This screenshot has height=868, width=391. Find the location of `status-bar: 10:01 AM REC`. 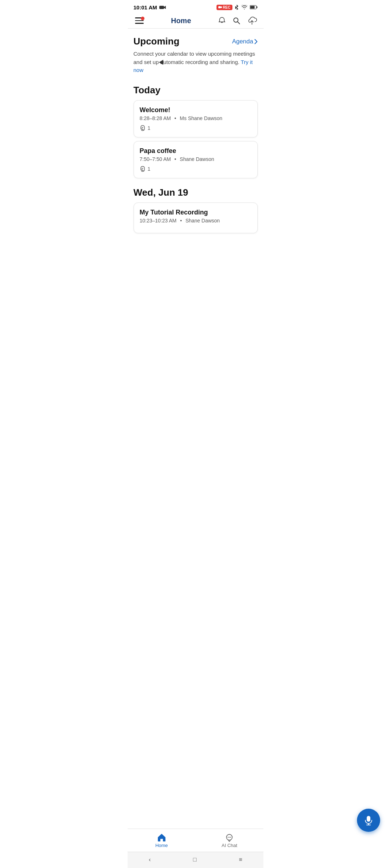

status-bar: 10:01 AM REC is located at coordinates (196, 7).